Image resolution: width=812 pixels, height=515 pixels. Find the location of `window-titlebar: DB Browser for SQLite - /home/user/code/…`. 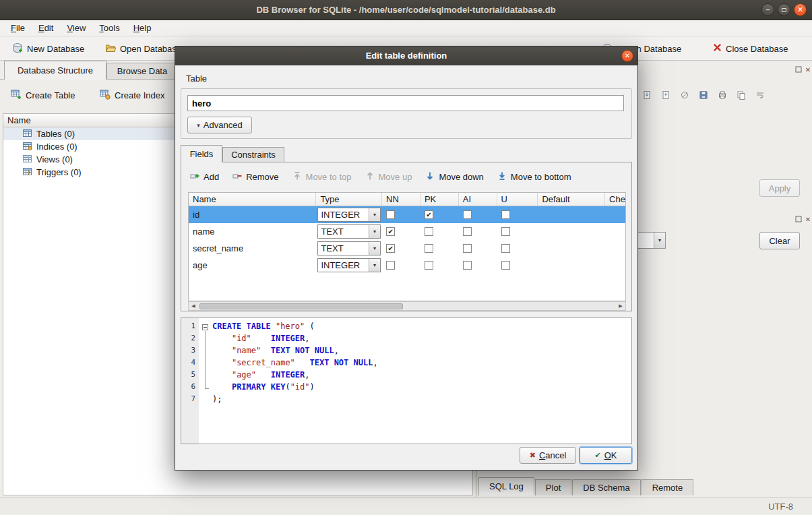

window-titlebar: DB Browser for SQLite - /home/user/code/… is located at coordinates (406, 10).